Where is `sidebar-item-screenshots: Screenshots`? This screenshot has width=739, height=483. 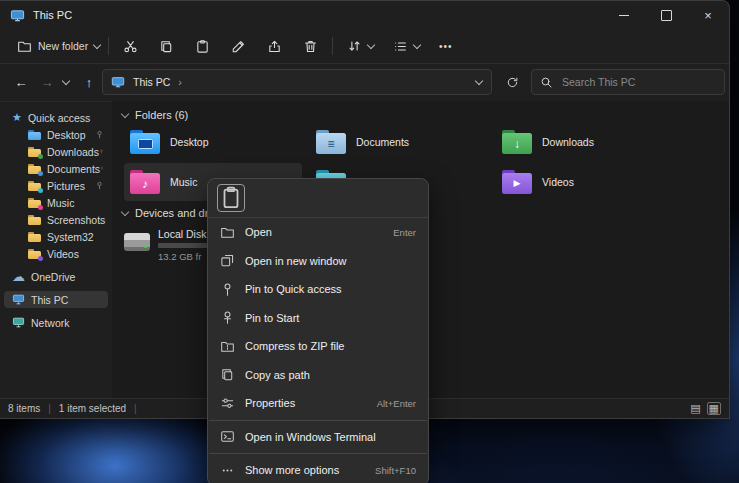 sidebar-item-screenshots: Screenshots is located at coordinates (56, 220).